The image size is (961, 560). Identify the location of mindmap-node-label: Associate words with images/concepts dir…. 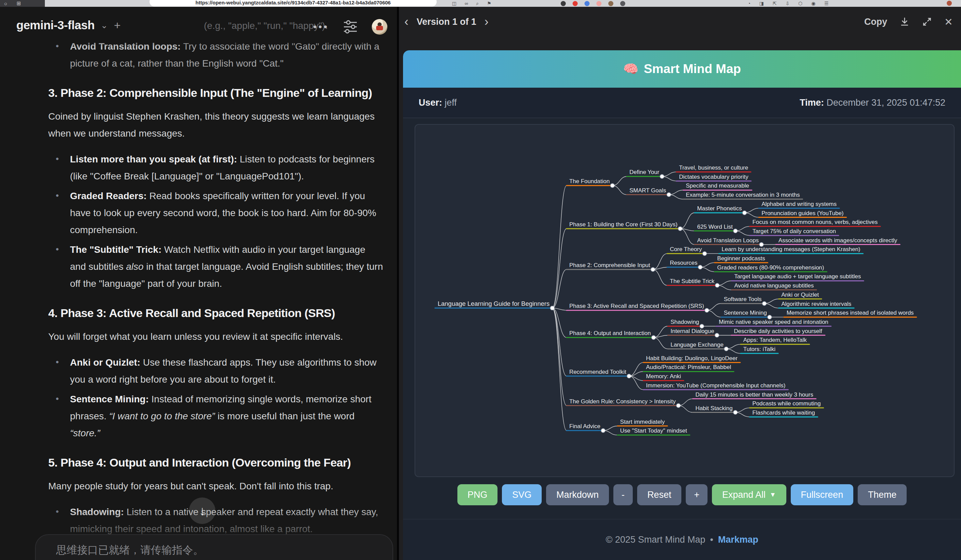
(838, 240).